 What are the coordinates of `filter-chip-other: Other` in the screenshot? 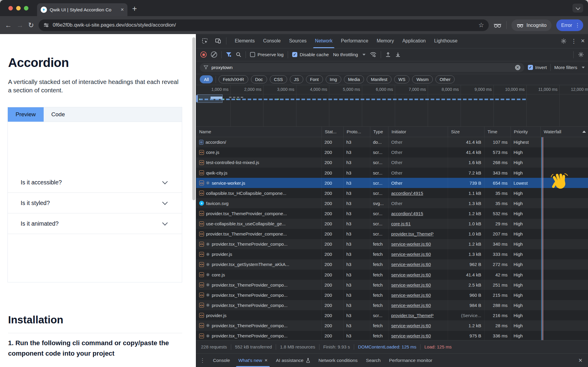 It's located at (445, 79).